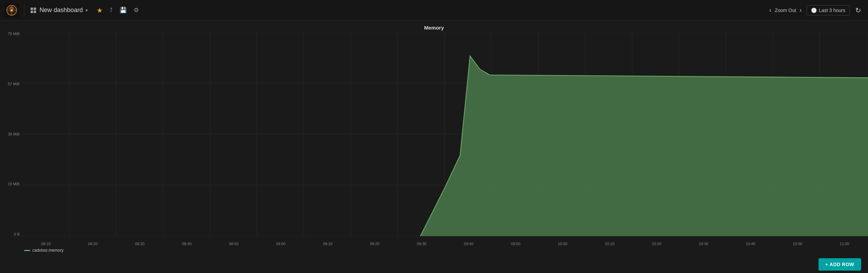  What do you see at coordinates (11, 134) in the screenshot?
I see `y-axis: 76 MiB 57 MiB 38 MiB 19 MiB 0 B` at bounding box center [11, 134].